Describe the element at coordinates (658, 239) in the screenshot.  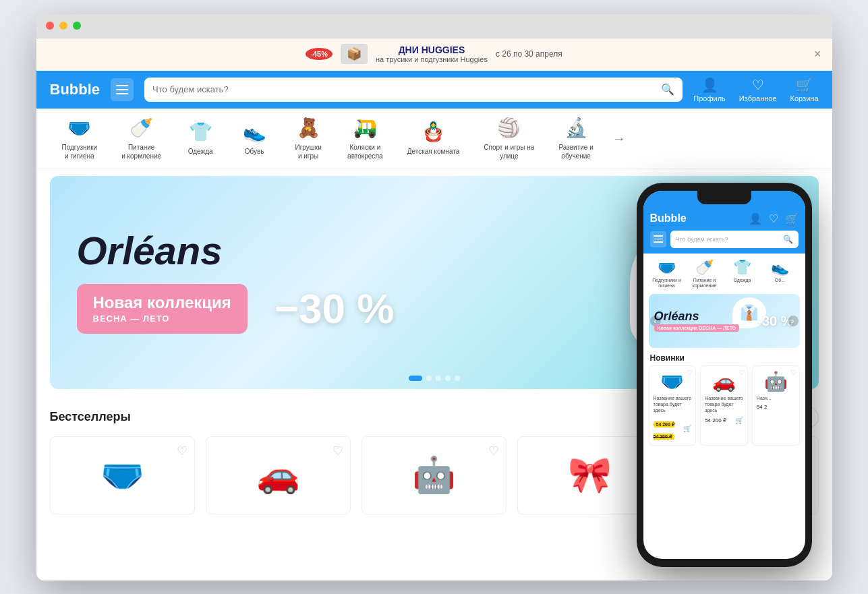
I see `phone-hamburger` at that location.